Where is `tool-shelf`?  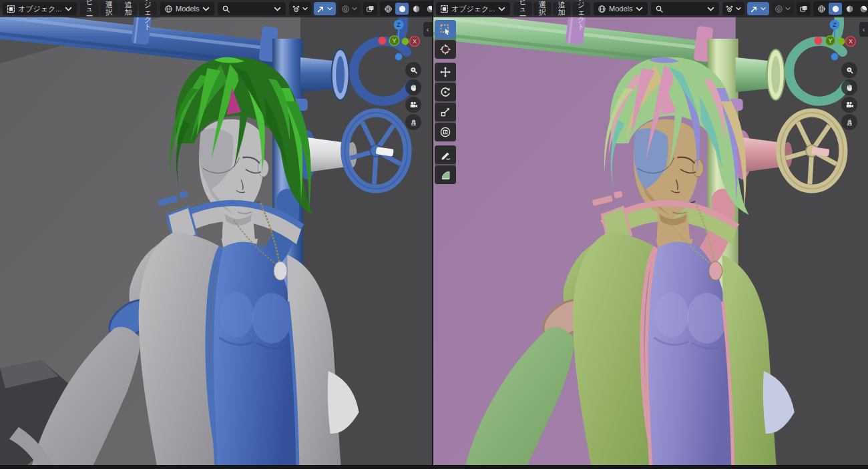
tool-shelf is located at coordinates (445, 102).